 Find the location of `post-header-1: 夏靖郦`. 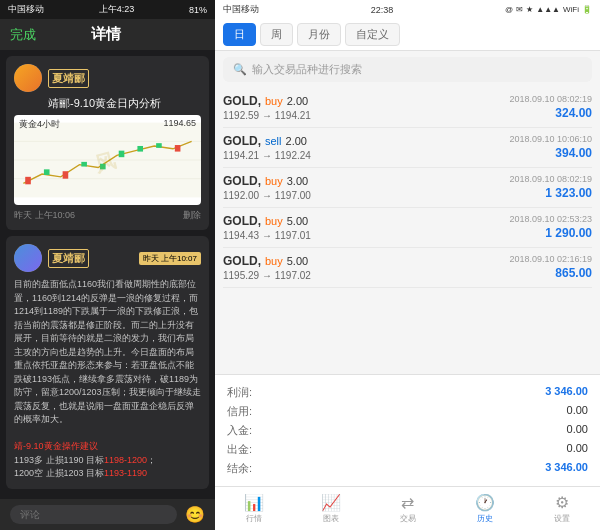

post-header-1: 夏靖郦 is located at coordinates (108, 78).